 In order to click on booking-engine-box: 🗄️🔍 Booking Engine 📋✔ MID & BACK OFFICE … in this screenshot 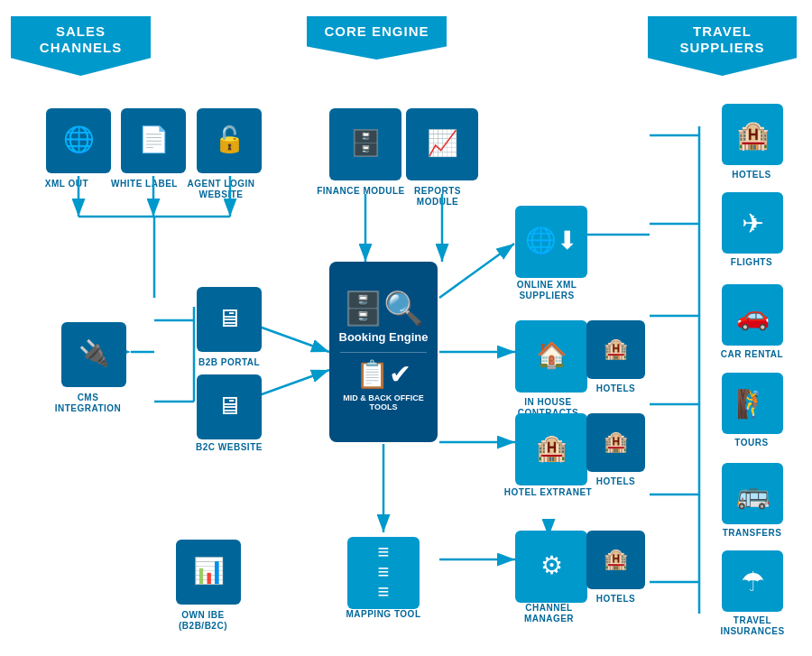, I will do `click(383, 352)`.